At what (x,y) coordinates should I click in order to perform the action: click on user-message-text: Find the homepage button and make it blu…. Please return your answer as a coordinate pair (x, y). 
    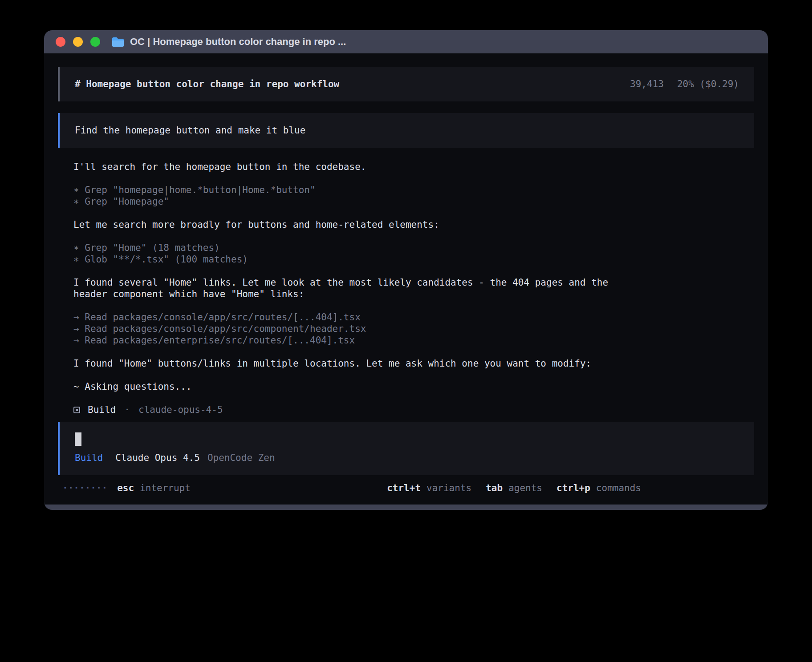
    Looking at the image, I should click on (190, 130).